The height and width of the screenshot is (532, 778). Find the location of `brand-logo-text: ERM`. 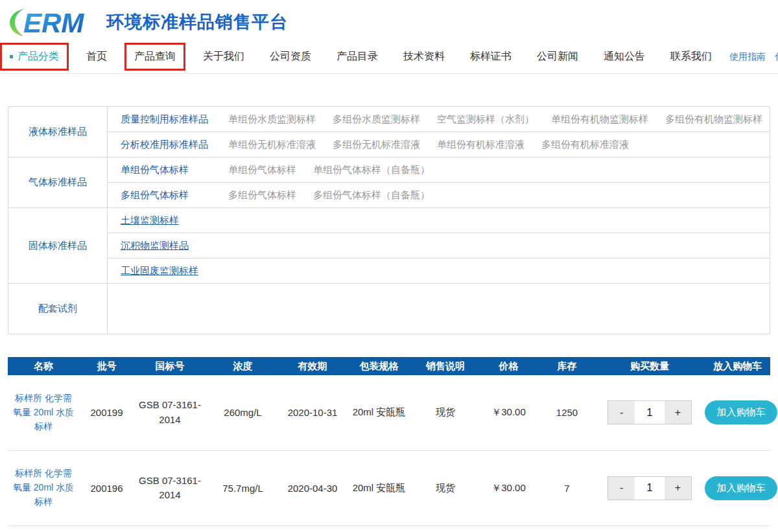

brand-logo-text: ERM is located at coordinates (54, 23).